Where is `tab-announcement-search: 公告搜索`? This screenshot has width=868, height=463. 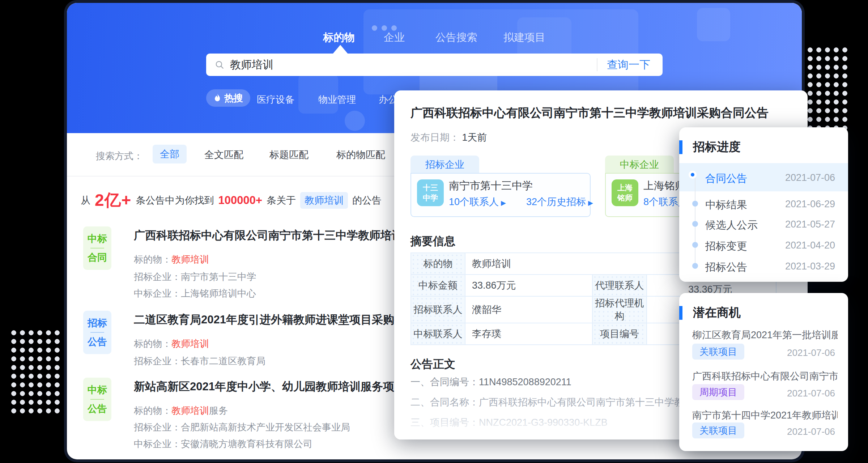 tab-announcement-search: 公告搜索 is located at coordinates (456, 38).